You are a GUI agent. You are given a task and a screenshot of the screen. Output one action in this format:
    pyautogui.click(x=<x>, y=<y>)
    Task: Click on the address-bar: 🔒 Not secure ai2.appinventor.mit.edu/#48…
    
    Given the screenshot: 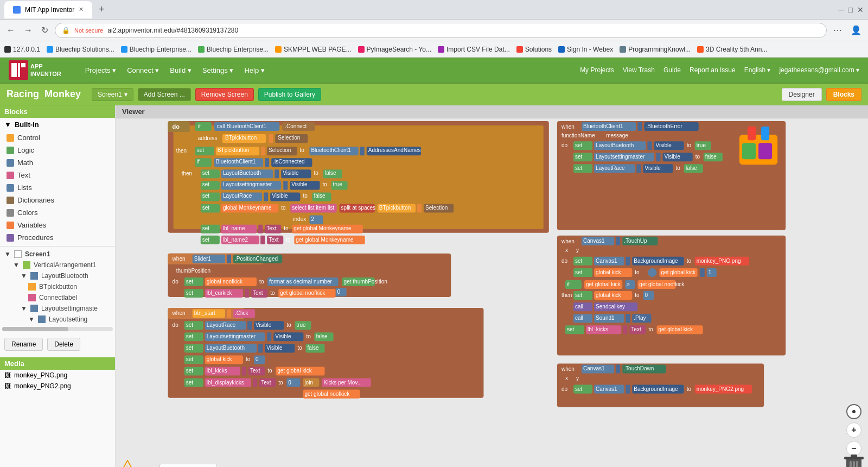 What is the action you would take?
    pyautogui.click(x=441, y=30)
    